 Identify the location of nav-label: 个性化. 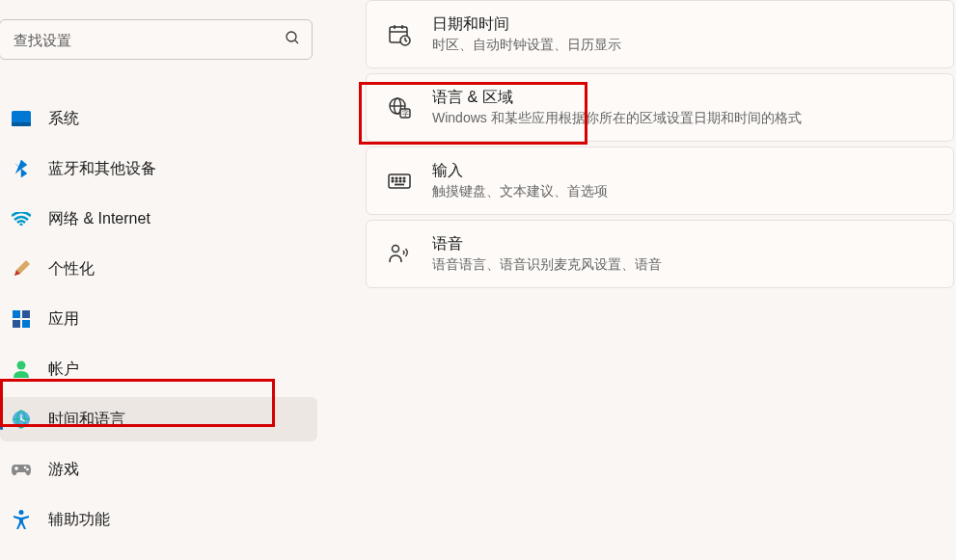
(71, 270).